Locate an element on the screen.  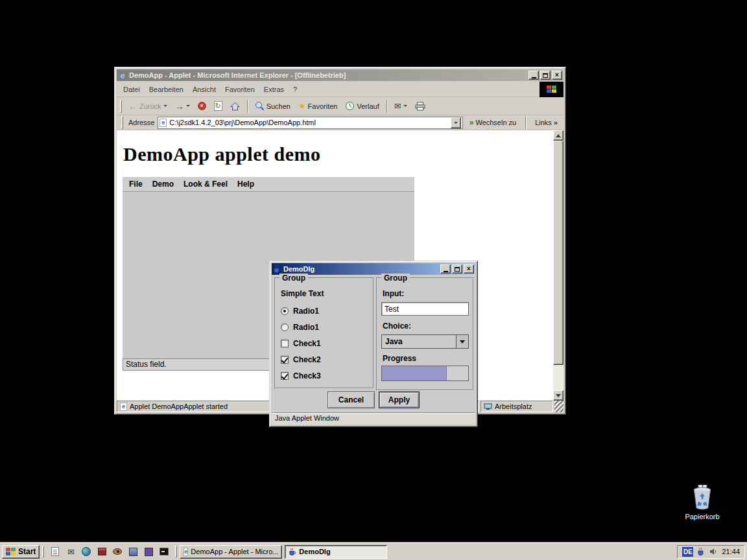
back-label: Zurück is located at coordinates (150, 106).